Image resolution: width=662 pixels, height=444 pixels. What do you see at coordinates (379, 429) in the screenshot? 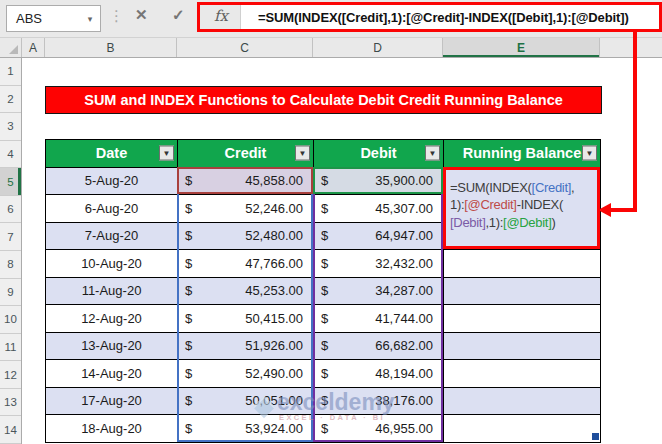
I see `cell-debit: $46,955.00` at bounding box center [379, 429].